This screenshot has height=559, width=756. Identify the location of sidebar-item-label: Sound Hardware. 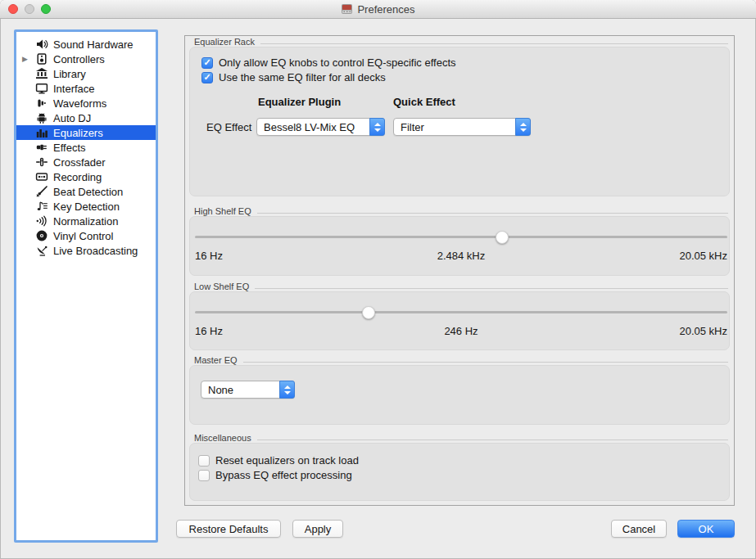
(93, 44).